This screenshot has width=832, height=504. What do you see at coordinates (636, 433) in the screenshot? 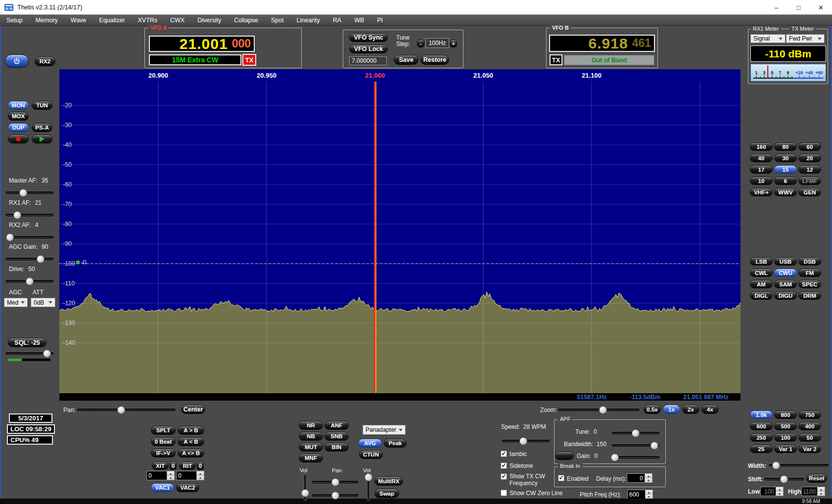
I see `apf-tune-slider` at bounding box center [636, 433].